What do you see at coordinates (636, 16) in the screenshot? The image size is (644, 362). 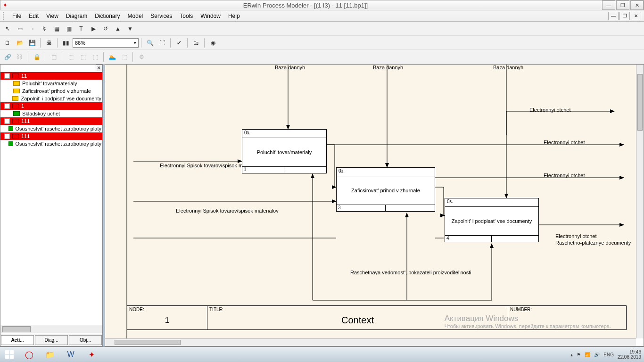 I see `mdi-close-button: ✕` at bounding box center [636, 16].